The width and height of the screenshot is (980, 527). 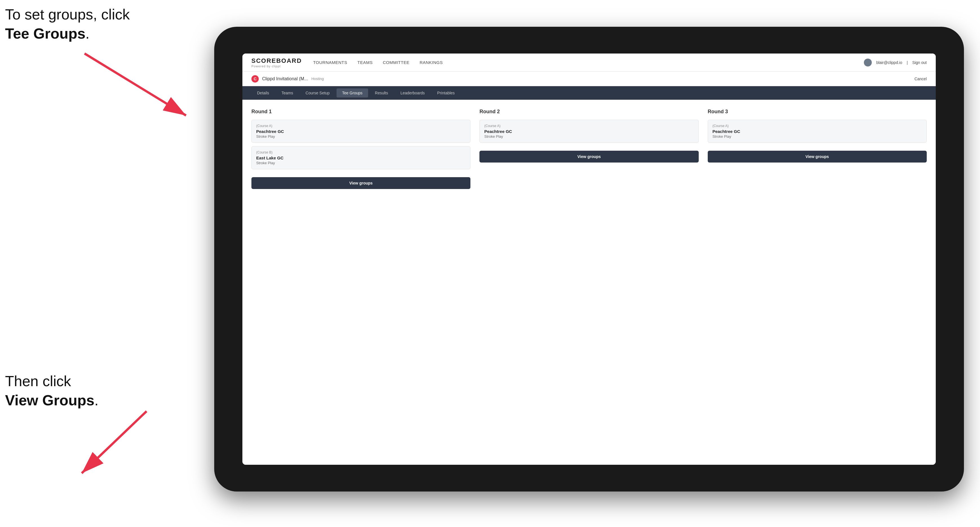 I want to click on user-email: blair@clippd.io, so click(x=889, y=62).